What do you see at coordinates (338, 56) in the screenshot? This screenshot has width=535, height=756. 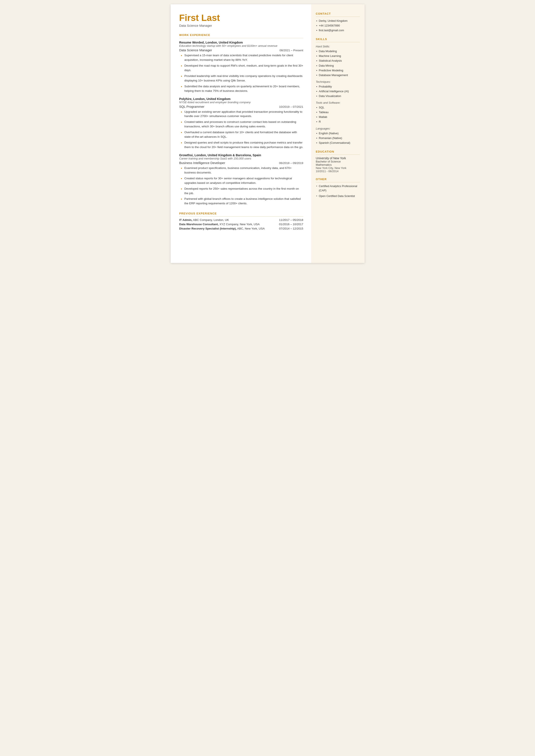 I see `skill-machine-learning: Machine Learning` at bounding box center [338, 56].